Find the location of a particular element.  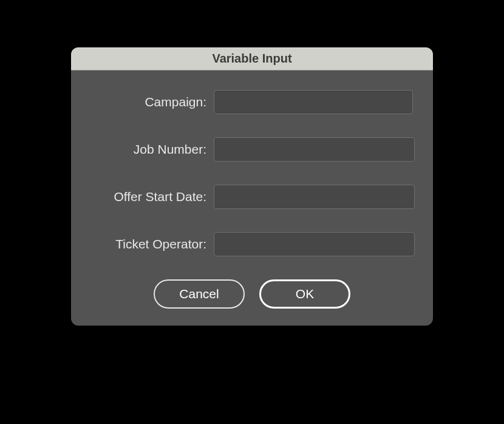

campaign-label: Campaign: is located at coordinates (152, 102).